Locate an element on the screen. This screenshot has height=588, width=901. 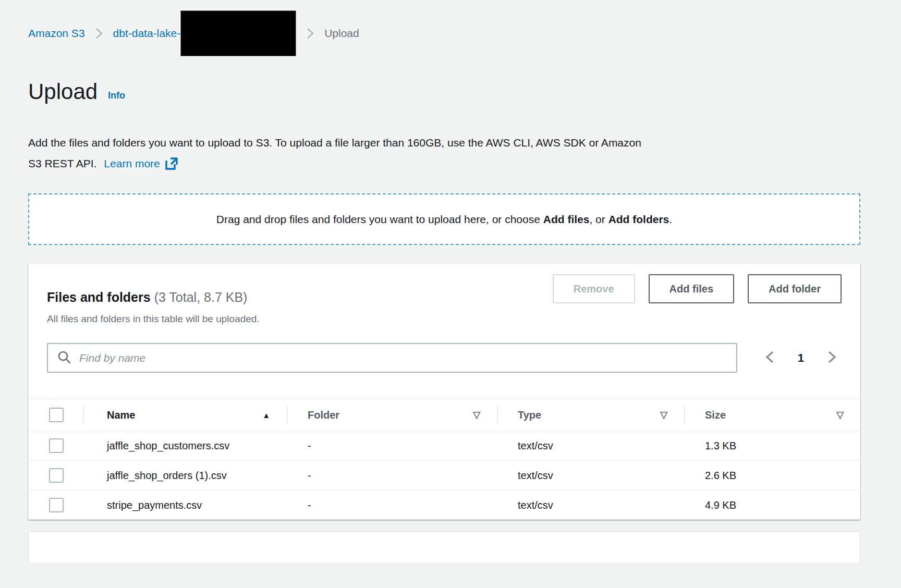
panel-subtitle: All files and folders in this table will… is located at coordinates (153, 319).